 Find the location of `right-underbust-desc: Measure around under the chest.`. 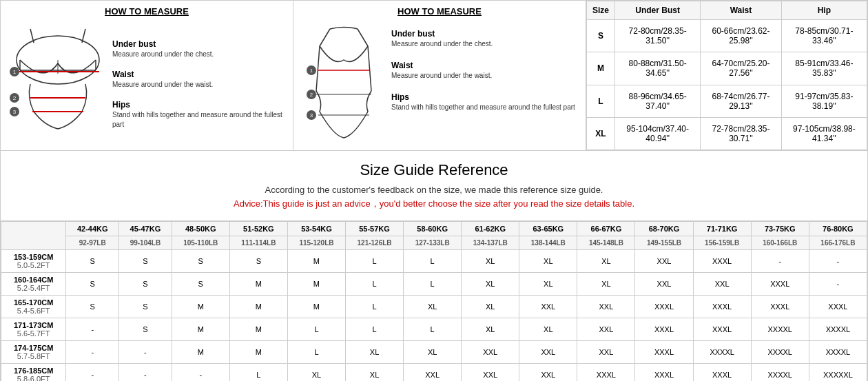

right-underbust-desc: Measure around under the chest. is located at coordinates (442, 44).